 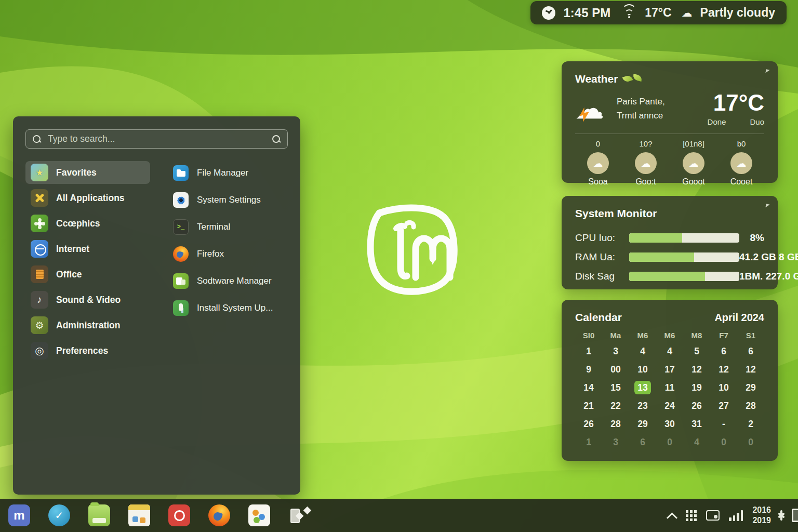 I want to click on calendar-day: 24, so click(x=670, y=406).